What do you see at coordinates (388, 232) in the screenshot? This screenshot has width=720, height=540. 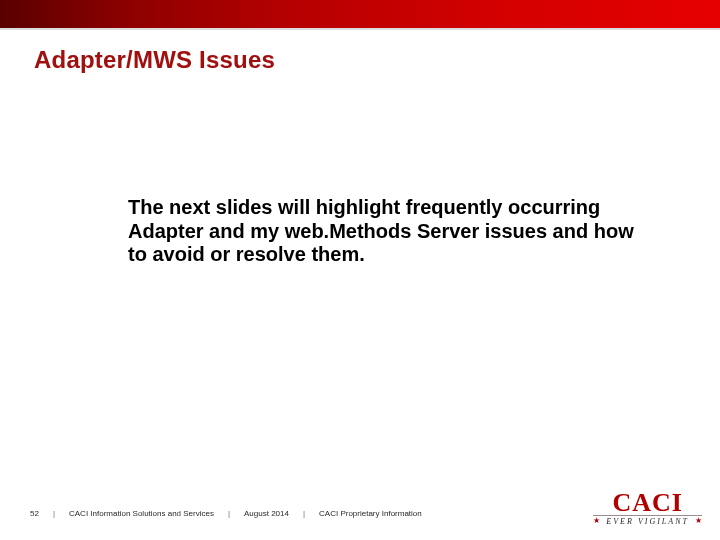 I see `body-text: The next slides will highlight frequentl…` at bounding box center [388, 232].